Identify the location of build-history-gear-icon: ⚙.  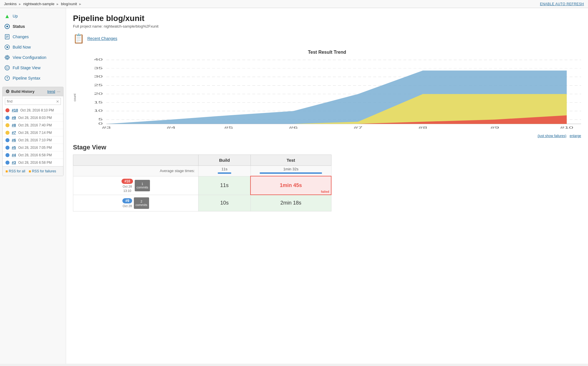
(7, 91).